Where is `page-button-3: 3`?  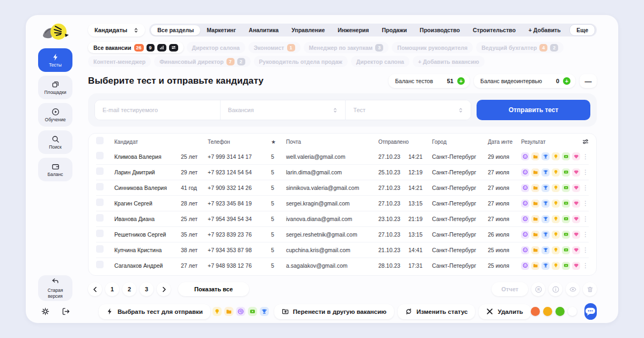
page-button-3: 3 is located at coordinates (147, 289).